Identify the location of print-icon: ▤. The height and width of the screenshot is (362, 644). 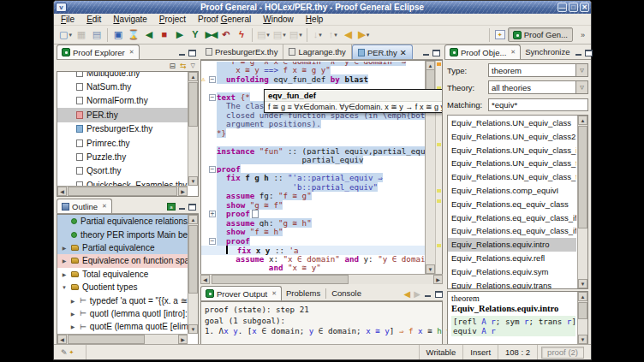
(97, 35).